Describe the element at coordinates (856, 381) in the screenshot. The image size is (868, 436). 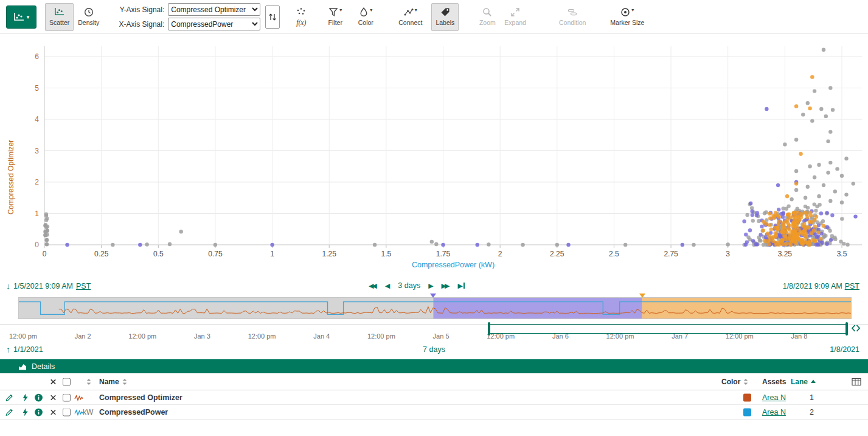
I see `table-columns-icon` at that location.